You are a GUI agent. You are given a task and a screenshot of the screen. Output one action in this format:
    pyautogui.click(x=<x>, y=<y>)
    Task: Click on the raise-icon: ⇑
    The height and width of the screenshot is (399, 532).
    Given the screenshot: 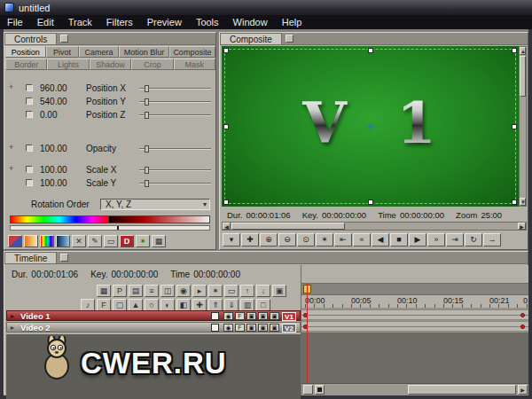 What is the action you would take?
    pyautogui.click(x=215, y=305)
    